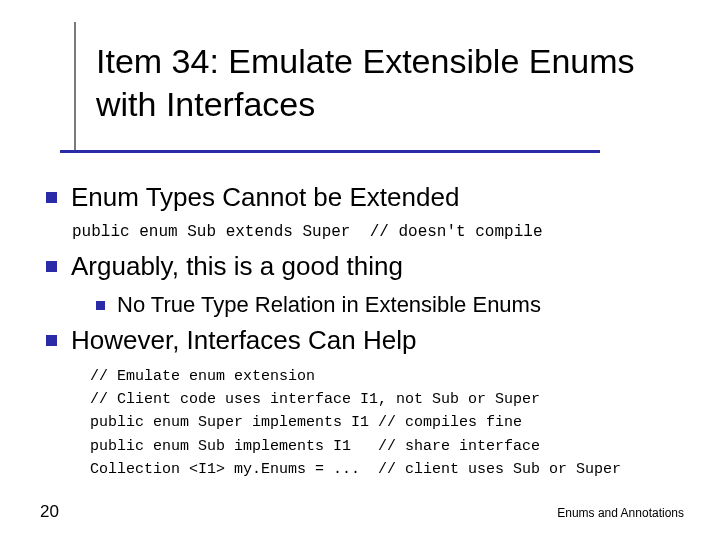  What do you see at coordinates (370, 82) in the screenshot?
I see `title-block: Item 34: Emulate Extensible Enums with I…` at bounding box center [370, 82].